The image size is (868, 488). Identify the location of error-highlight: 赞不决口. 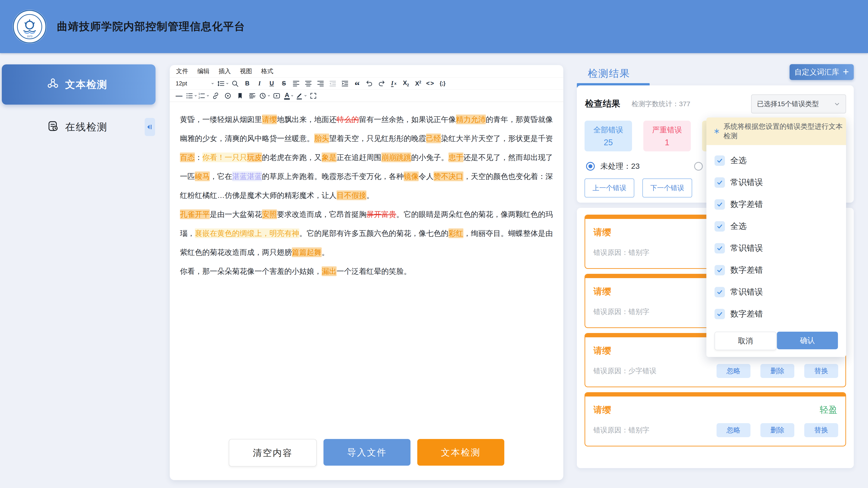
(448, 176).